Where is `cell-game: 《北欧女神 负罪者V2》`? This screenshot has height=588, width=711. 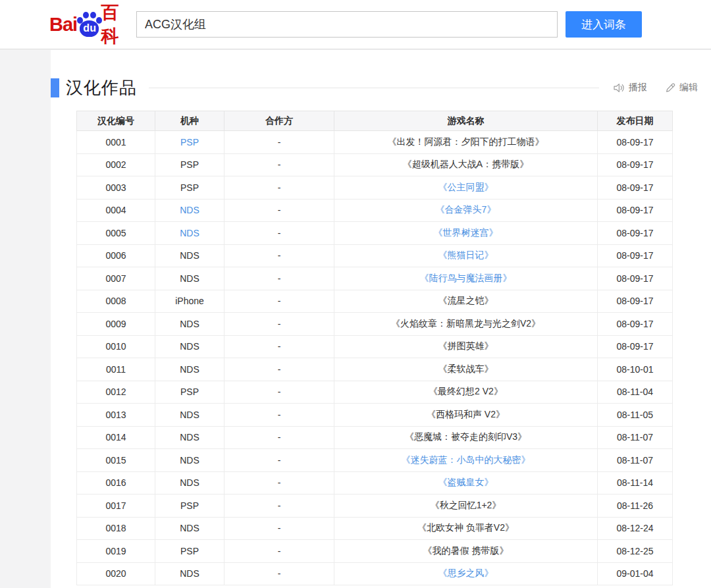 cell-game: 《北欧女神 负罪者V2》 is located at coordinates (466, 528).